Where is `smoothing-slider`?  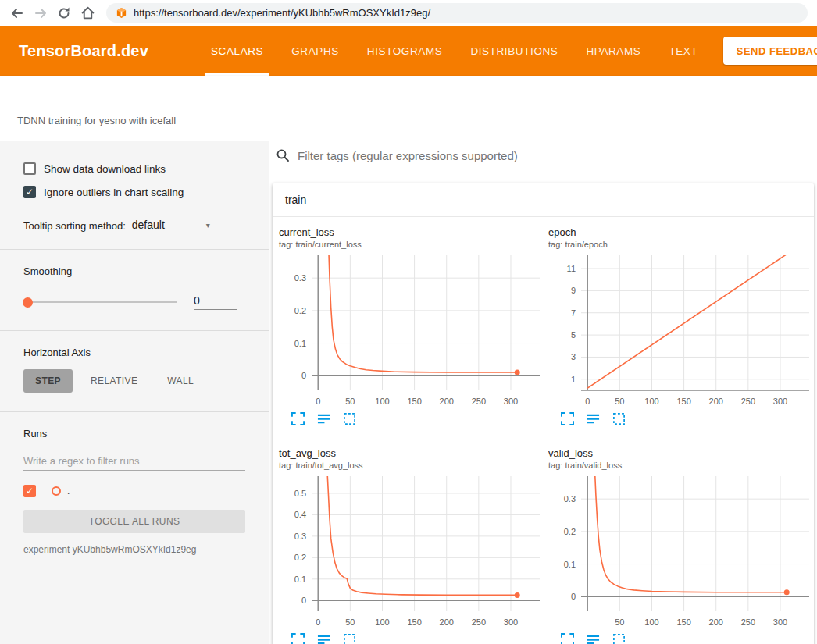 smoothing-slider is located at coordinates (100, 302).